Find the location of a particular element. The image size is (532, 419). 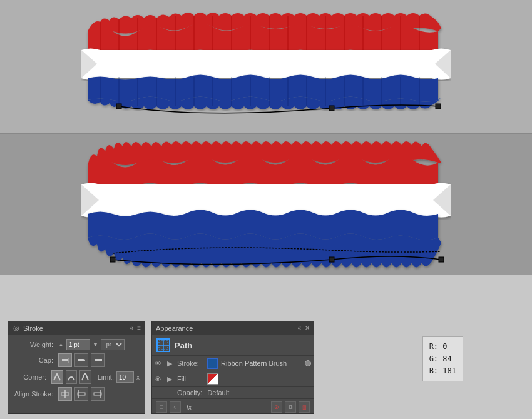

align-inside-button is located at coordinates (81, 394).